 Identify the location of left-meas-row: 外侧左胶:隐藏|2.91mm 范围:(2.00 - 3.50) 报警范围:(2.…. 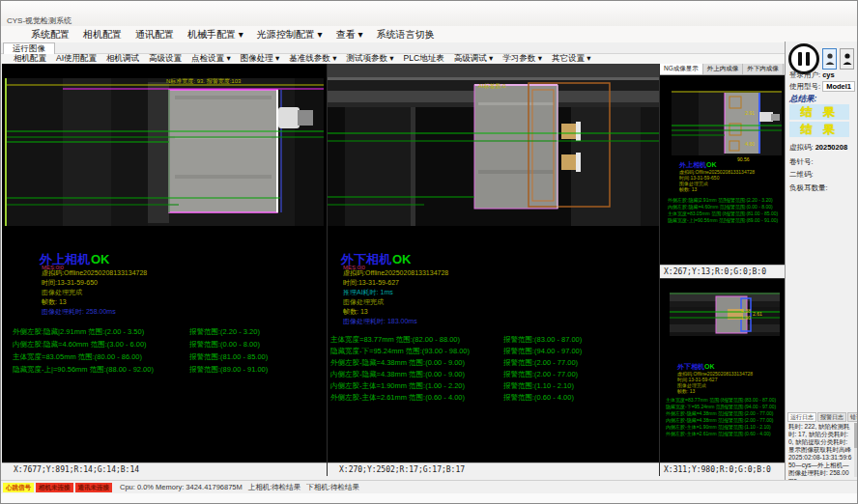
(136, 332).